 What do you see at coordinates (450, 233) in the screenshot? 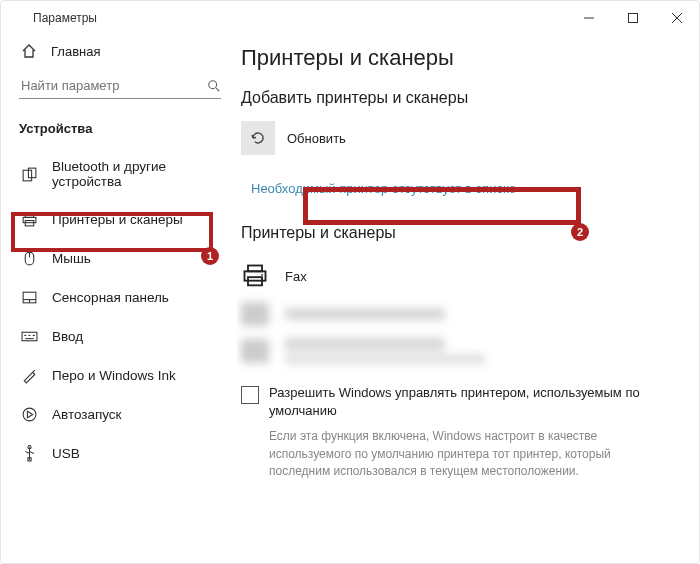
I see `devices-section-heading: Принтеры и сканеры` at bounding box center [450, 233].